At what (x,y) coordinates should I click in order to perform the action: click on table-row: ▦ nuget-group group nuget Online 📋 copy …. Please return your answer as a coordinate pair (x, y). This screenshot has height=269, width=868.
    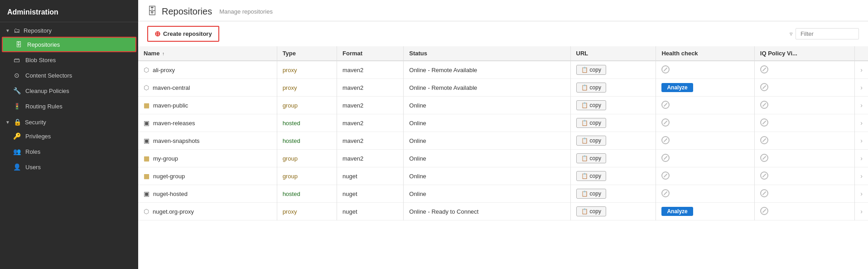
    Looking at the image, I should click on (503, 176).